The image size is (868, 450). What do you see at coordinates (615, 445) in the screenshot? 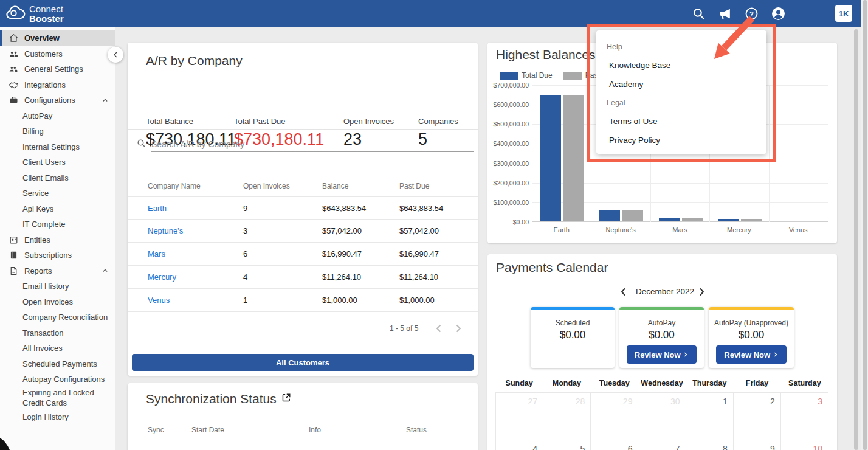
I see `calendar-cell-6: 6` at bounding box center [615, 445].